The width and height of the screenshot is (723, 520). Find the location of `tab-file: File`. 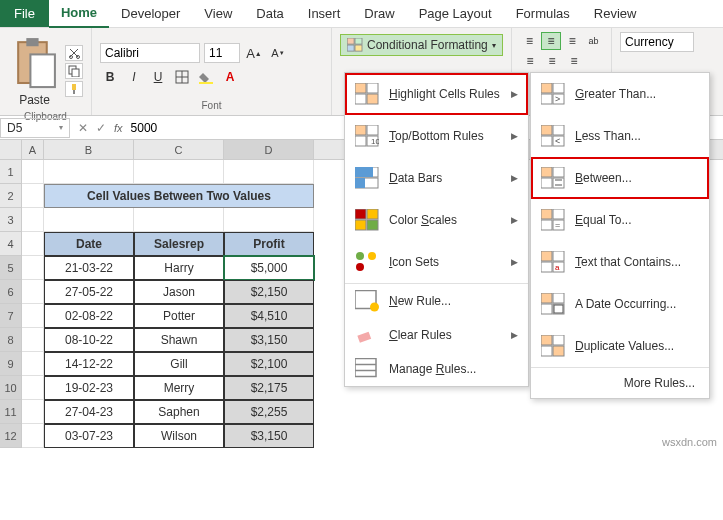

tab-file: File is located at coordinates (24, 14).